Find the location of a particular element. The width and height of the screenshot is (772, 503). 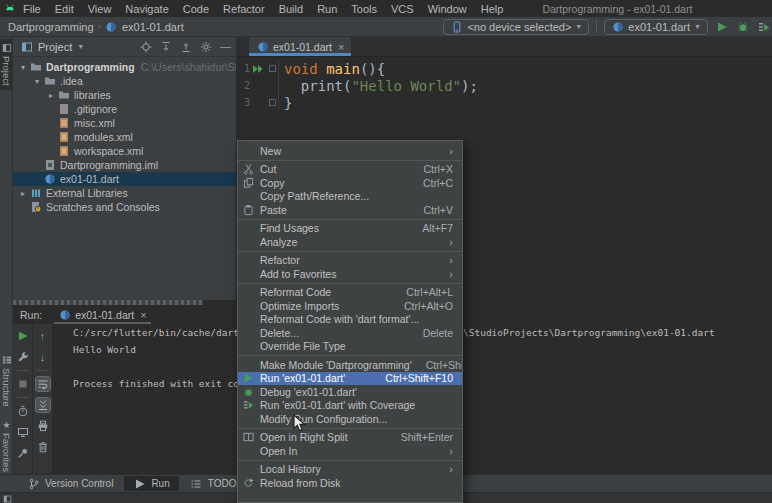

tree-item-scratches-and-consoles: Scratches and Consoles is located at coordinates (124, 207).